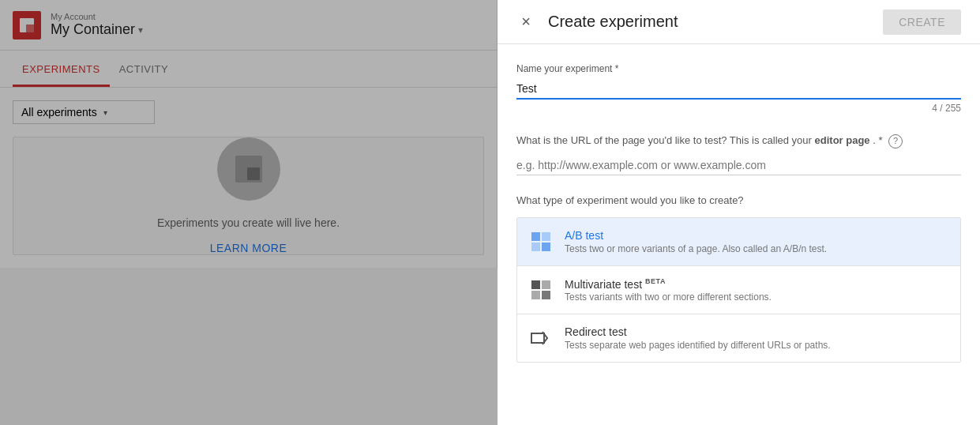 The width and height of the screenshot is (980, 425). Describe the element at coordinates (739, 89) in the screenshot. I see `experiment-name-input` at that location.